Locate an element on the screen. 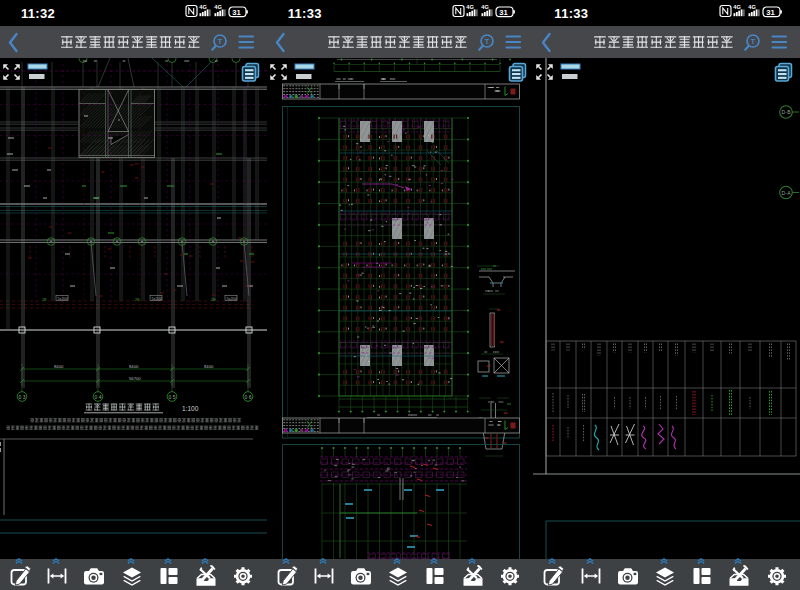 This screenshot has width=800, height=590. svg-text: 1:100 is located at coordinates (190, 408).